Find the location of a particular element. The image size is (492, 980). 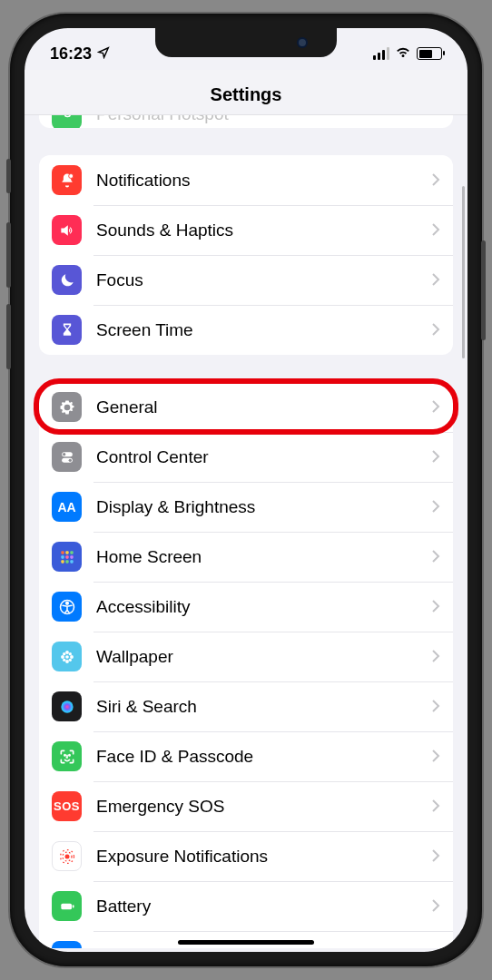

flower-icon is located at coordinates (67, 657).